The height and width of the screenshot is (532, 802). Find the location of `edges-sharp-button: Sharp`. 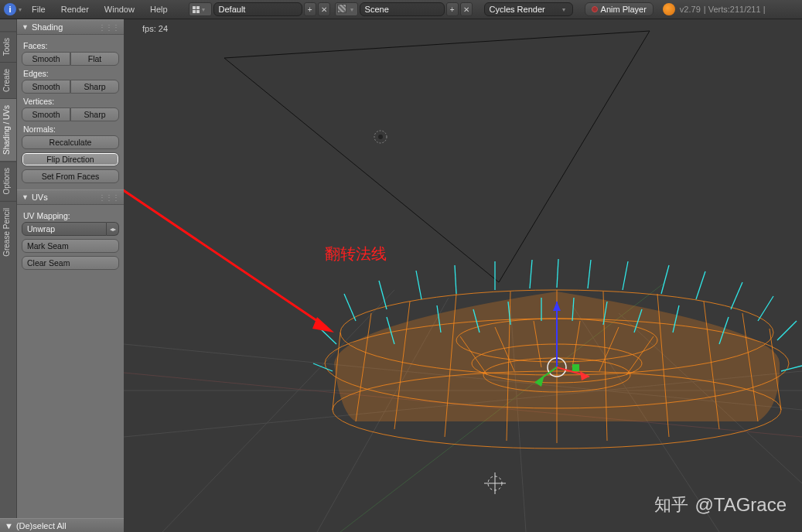

edges-sharp-button: Sharp is located at coordinates (94, 87).